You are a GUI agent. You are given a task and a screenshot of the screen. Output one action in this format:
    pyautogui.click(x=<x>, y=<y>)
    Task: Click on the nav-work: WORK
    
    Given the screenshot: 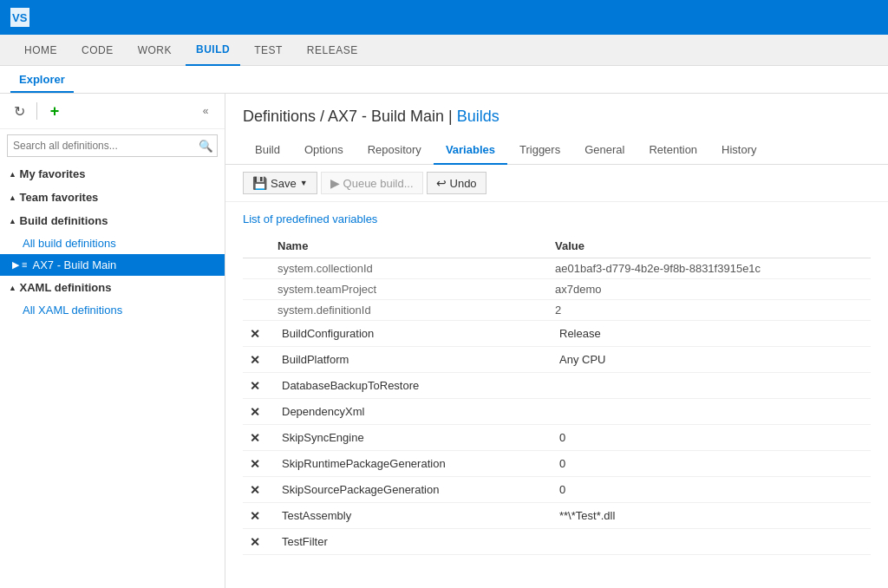 What is the action you would take?
    pyautogui.click(x=154, y=50)
    